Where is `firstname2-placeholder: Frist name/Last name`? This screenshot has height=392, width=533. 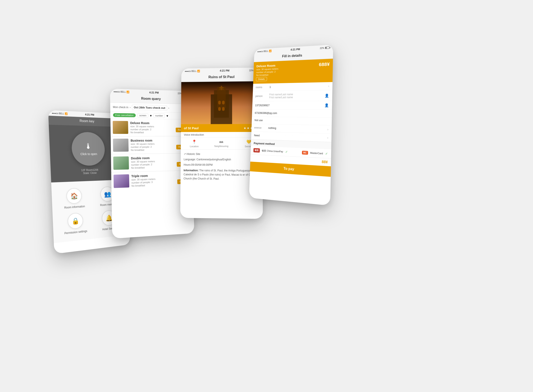
firstname2-placeholder: Frist name/Last name is located at coordinates (297, 97).